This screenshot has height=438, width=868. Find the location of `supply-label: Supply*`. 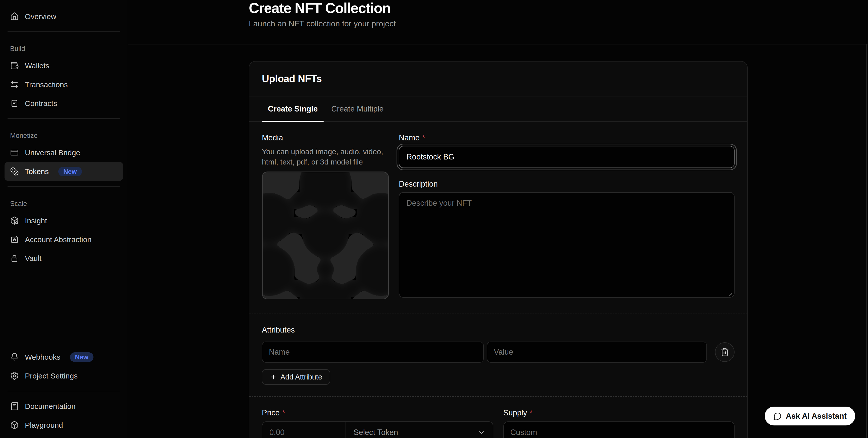

supply-label: Supply* is located at coordinates (619, 413).